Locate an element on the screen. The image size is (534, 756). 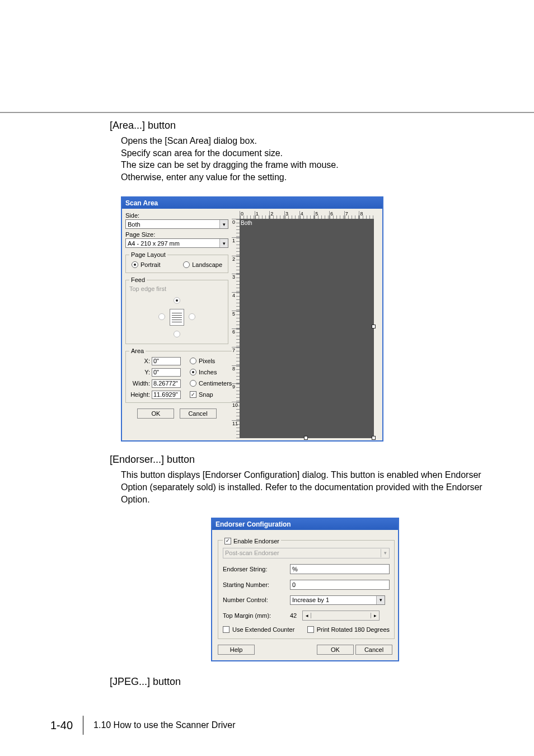
radio-landscape: Landscape is located at coordinates (203, 265).